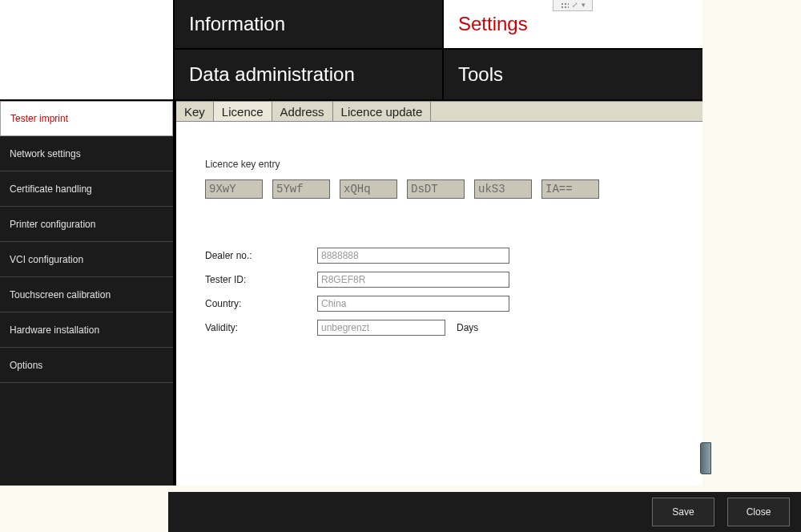 This screenshot has height=532, width=801. What do you see at coordinates (261, 328) in the screenshot?
I see `validity-label: Validity:` at bounding box center [261, 328].